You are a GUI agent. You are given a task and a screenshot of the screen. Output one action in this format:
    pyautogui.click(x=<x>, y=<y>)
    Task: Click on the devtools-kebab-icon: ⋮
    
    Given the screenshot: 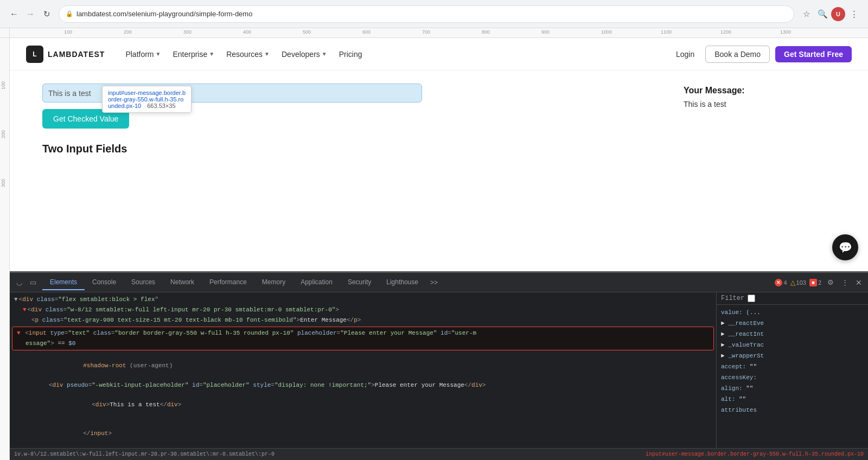 What is the action you would take?
    pyautogui.click(x=845, y=283)
    